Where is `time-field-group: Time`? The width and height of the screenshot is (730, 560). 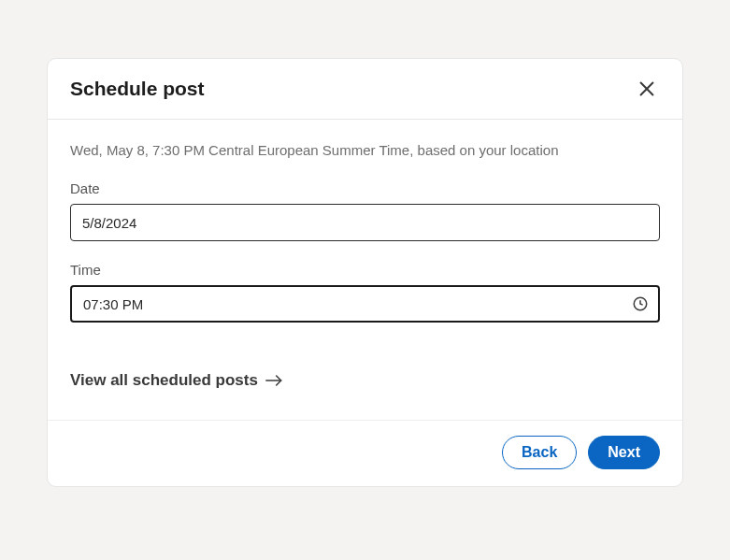 time-field-group: Time is located at coordinates (365, 292).